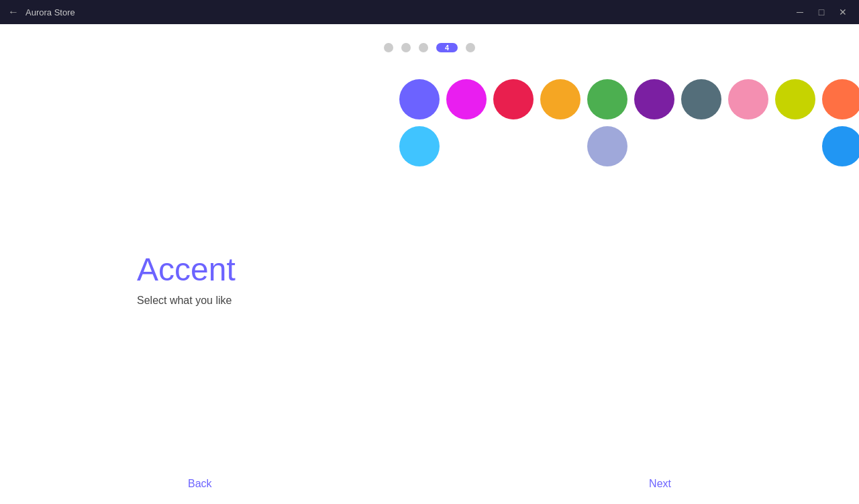 The width and height of the screenshot is (859, 504). What do you see at coordinates (843, 12) in the screenshot?
I see `close-button: ✕` at bounding box center [843, 12].